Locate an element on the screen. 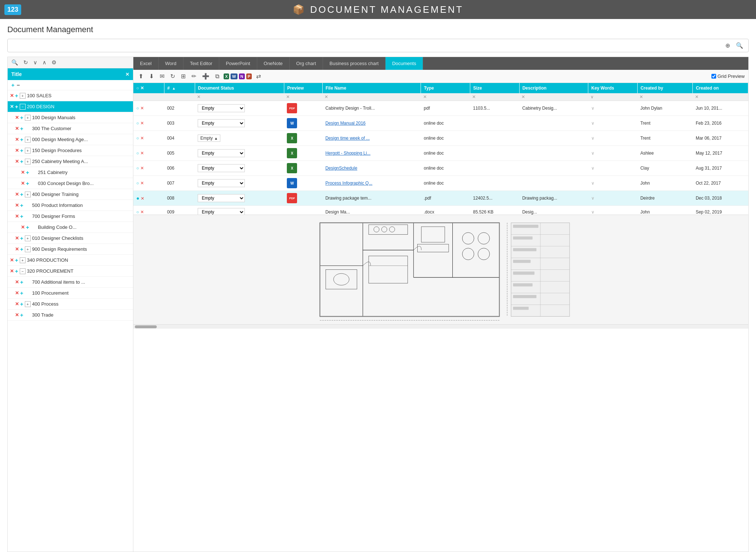  sidebar-item-additional: ✕ + 700 Additional items to ... is located at coordinates (70, 282).